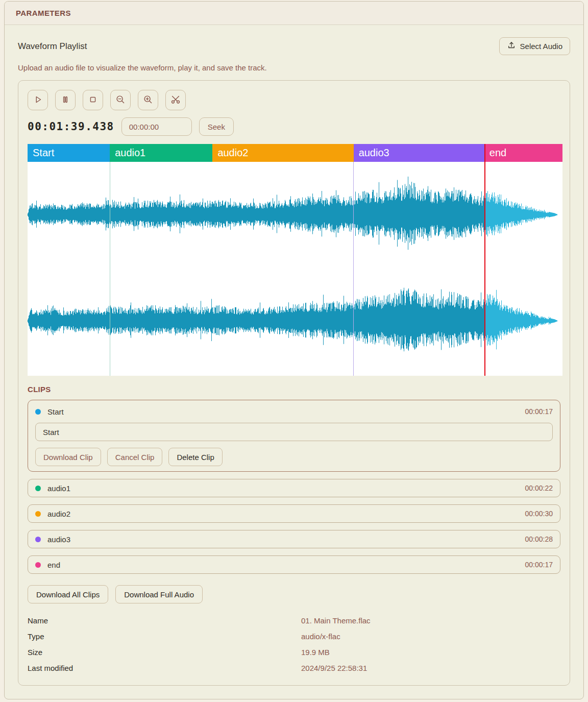 This screenshot has width=588, height=702. What do you see at coordinates (431, 668) in the screenshot?
I see `info-value: 2024/9/25 22:58:31` at bounding box center [431, 668].